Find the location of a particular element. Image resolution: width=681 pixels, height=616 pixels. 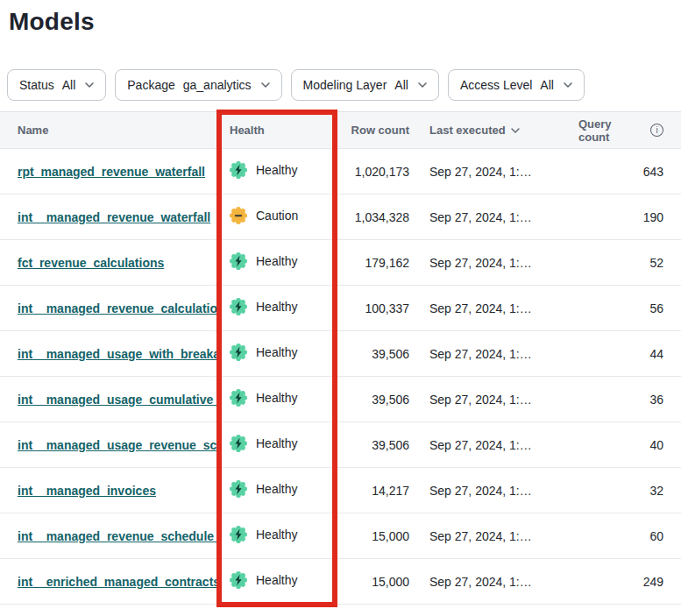

query-count-cell: 190 is located at coordinates (629, 217).